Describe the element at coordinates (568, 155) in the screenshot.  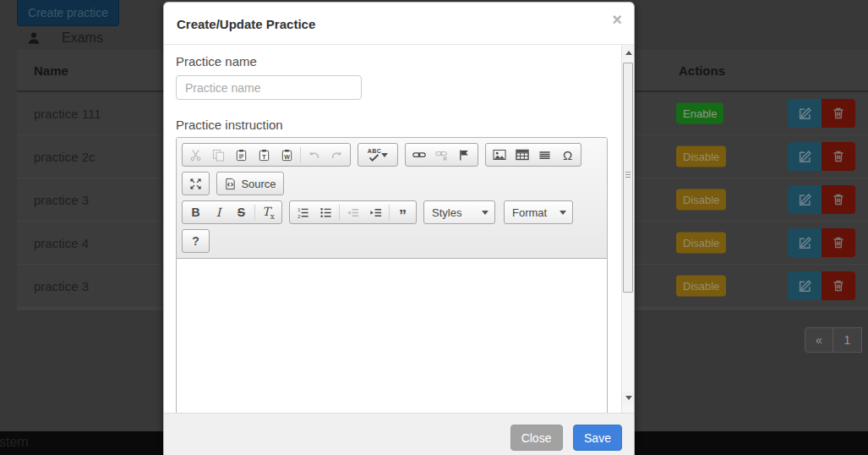
I see `special-char-button: Ω` at that location.